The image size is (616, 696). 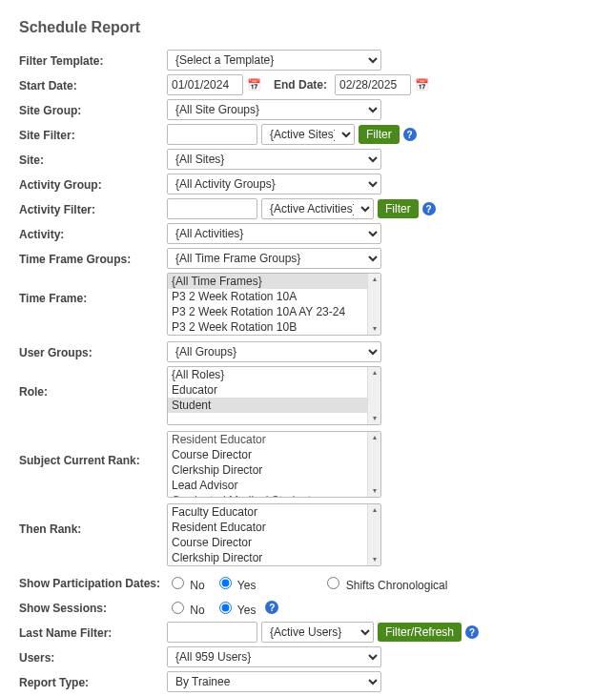 I want to click on list-item: Lead Advisor, so click(x=267, y=485).